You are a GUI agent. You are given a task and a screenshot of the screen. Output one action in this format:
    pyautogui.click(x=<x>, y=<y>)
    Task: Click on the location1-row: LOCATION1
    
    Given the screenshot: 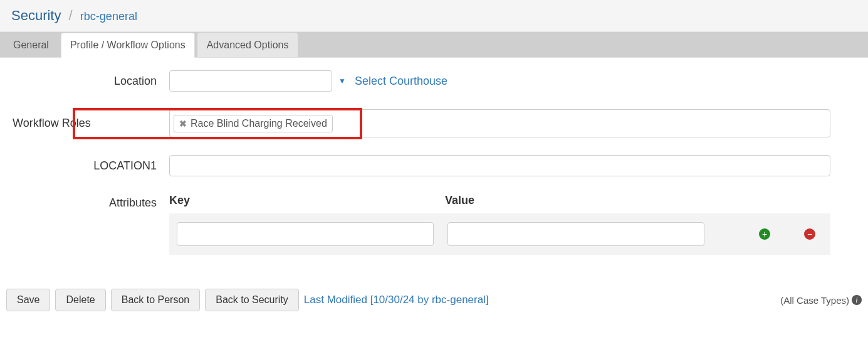 What is the action you would take?
    pyautogui.click(x=434, y=166)
    